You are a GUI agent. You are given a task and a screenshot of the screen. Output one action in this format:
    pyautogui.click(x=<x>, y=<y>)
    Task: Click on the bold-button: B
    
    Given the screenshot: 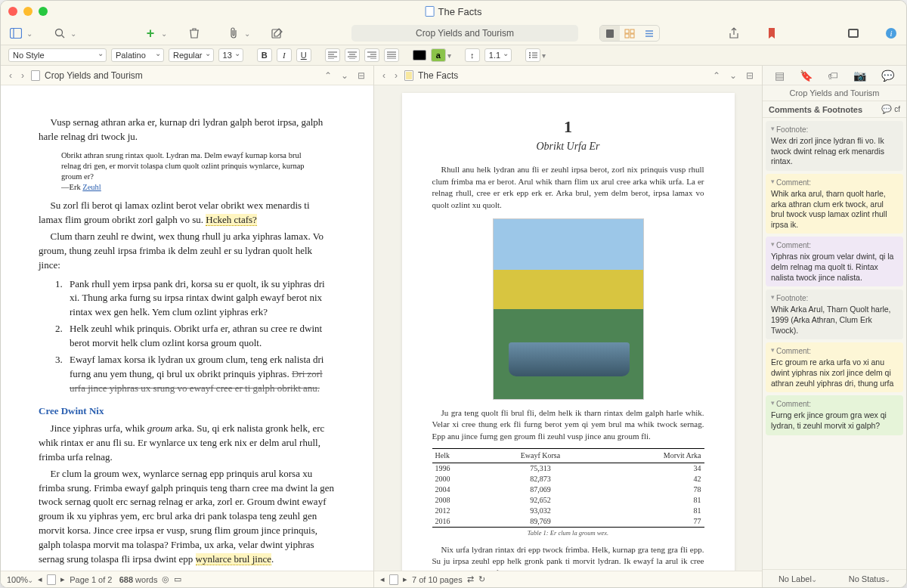 What is the action you would take?
    pyautogui.click(x=265, y=55)
    